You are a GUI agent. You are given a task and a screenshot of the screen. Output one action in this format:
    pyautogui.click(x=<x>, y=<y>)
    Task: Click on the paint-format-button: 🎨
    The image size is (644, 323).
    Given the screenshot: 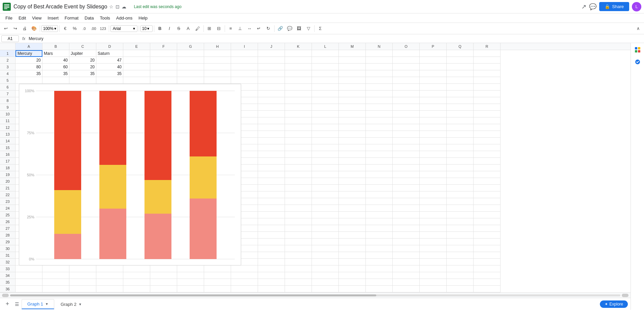 What is the action you would take?
    pyautogui.click(x=34, y=29)
    